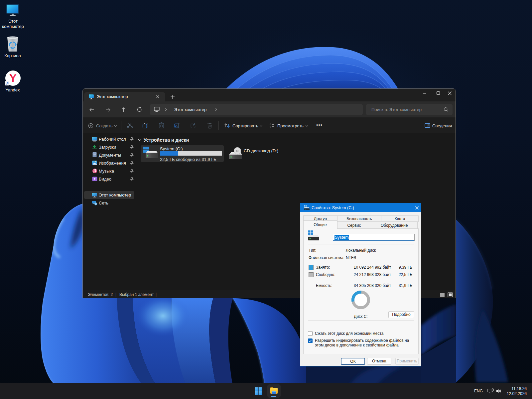  Describe the element at coordinates (176, 126) in the screenshot. I see `svg-text: A` at that location.